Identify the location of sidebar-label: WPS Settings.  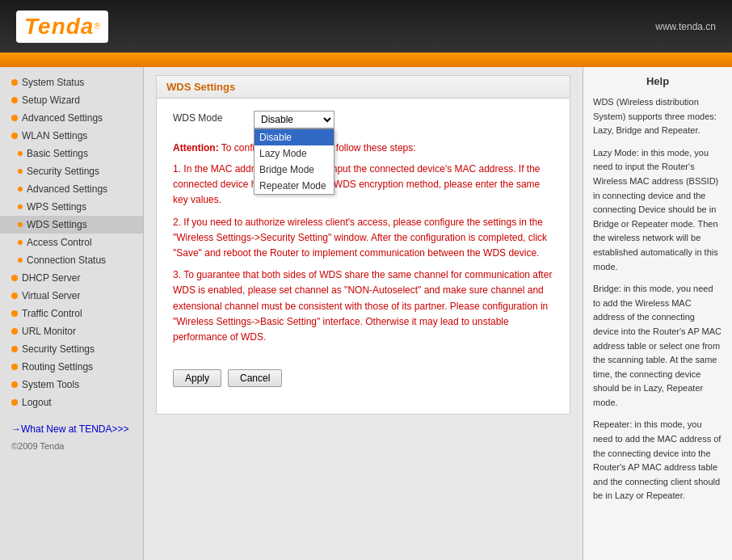
(57, 207).